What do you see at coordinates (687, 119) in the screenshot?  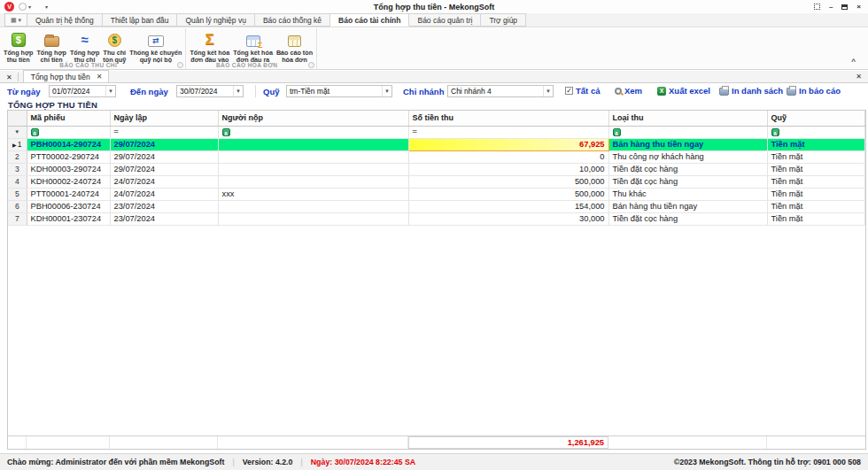 I see `col-loai-thu: Loại thu` at bounding box center [687, 119].